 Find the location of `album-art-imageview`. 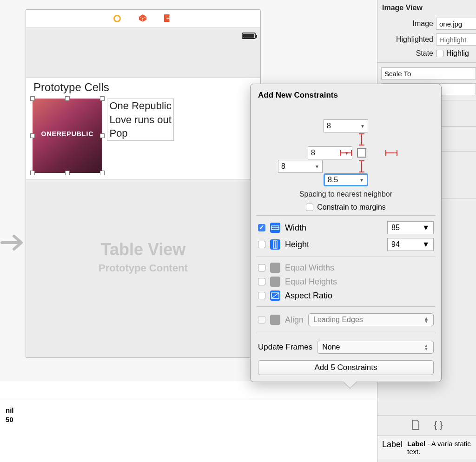

album-art-imageview is located at coordinates (67, 136).